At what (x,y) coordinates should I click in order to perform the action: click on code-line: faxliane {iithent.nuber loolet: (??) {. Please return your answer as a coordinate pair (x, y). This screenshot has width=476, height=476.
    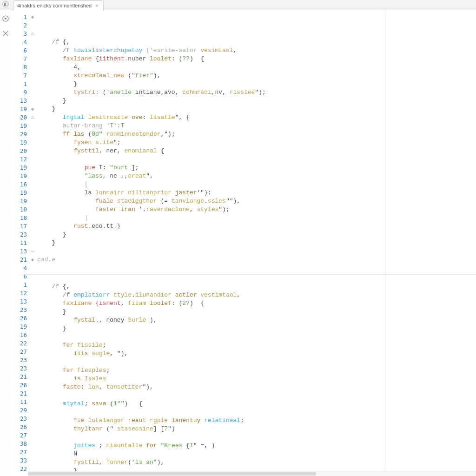
    Looking at the image, I should click on (257, 59).